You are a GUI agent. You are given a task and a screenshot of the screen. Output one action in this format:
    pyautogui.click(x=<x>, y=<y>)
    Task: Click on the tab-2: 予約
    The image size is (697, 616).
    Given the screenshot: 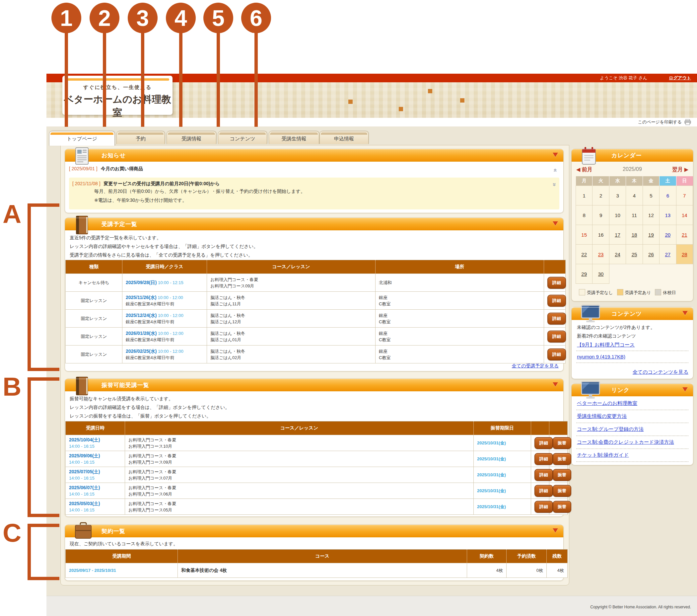 What is the action you would take?
    pyautogui.click(x=140, y=137)
    